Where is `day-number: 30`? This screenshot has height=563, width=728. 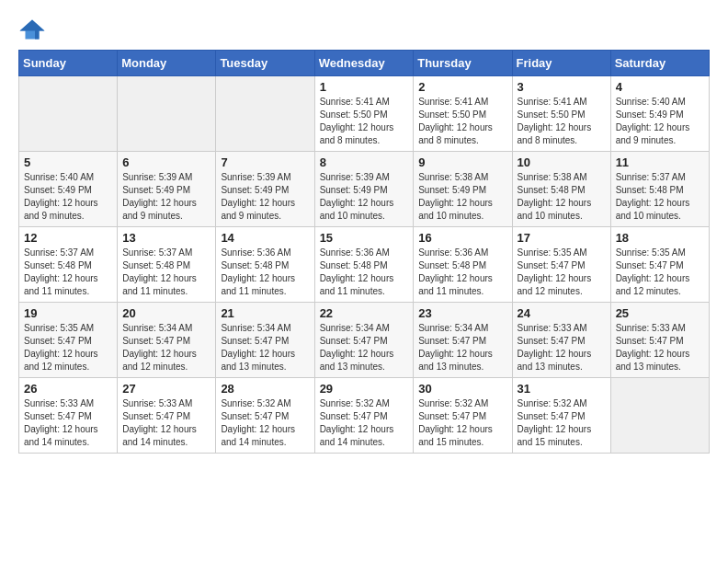
day-number: 30 is located at coordinates (462, 388).